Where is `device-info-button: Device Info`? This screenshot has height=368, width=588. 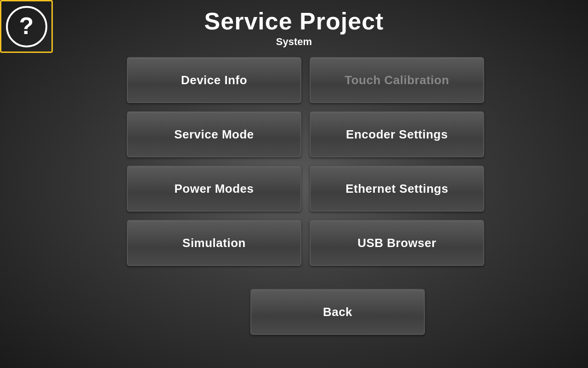
device-info-button: Device Info is located at coordinates (214, 80).